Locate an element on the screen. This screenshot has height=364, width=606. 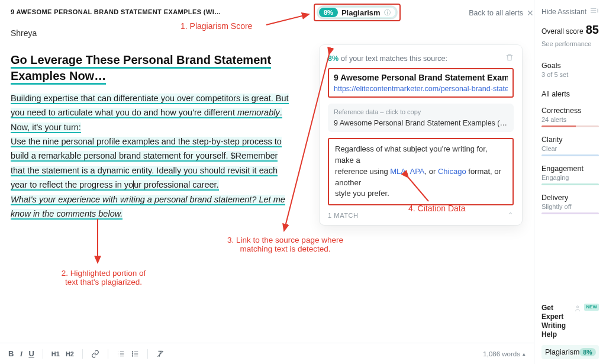
citation-help-box: Regardless of what subject you're writin… is located at coordinates (421, 172).